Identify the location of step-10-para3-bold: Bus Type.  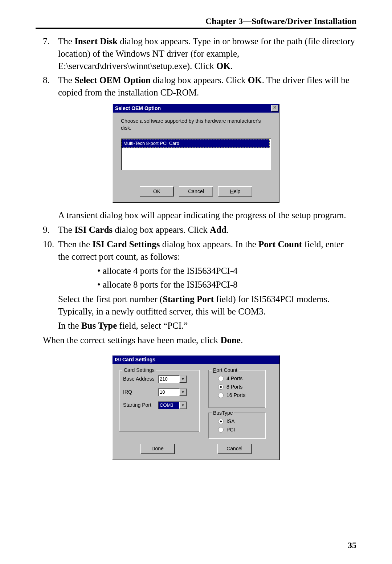
(99, 325).